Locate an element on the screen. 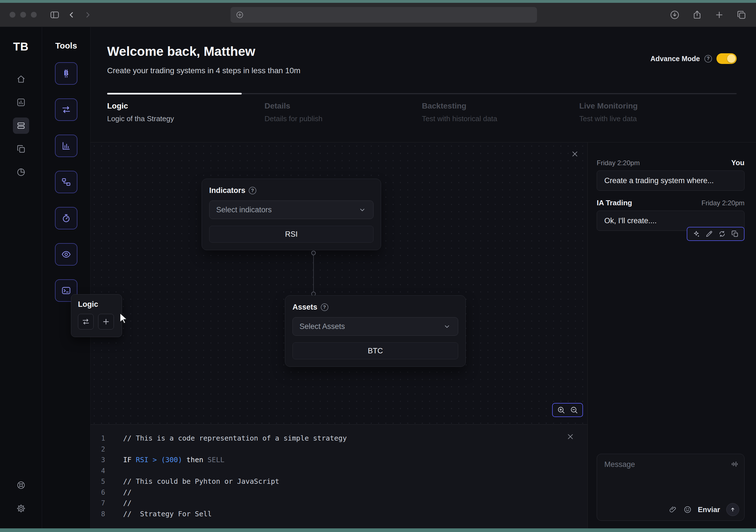  message-composer: Enviar is located at coordinates (670, 487).